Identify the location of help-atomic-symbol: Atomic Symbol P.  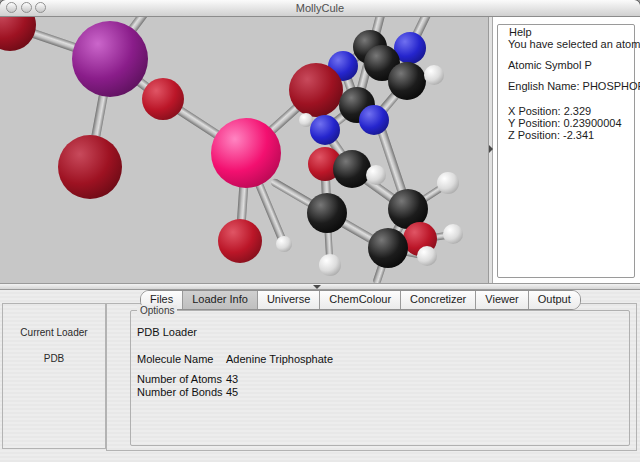
(550, 65).